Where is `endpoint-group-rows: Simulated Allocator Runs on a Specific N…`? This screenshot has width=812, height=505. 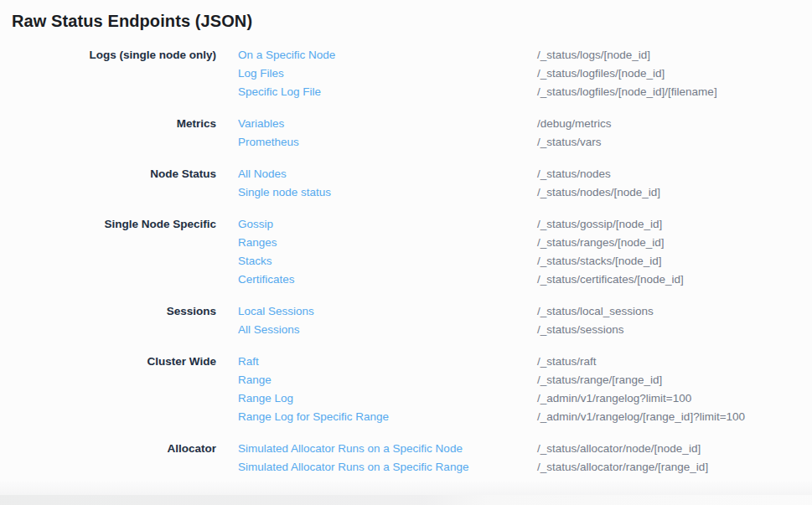
endpoint-group-rows: Simulated Allocator Runs on a Specific N… is located at coordinates (520, 458).